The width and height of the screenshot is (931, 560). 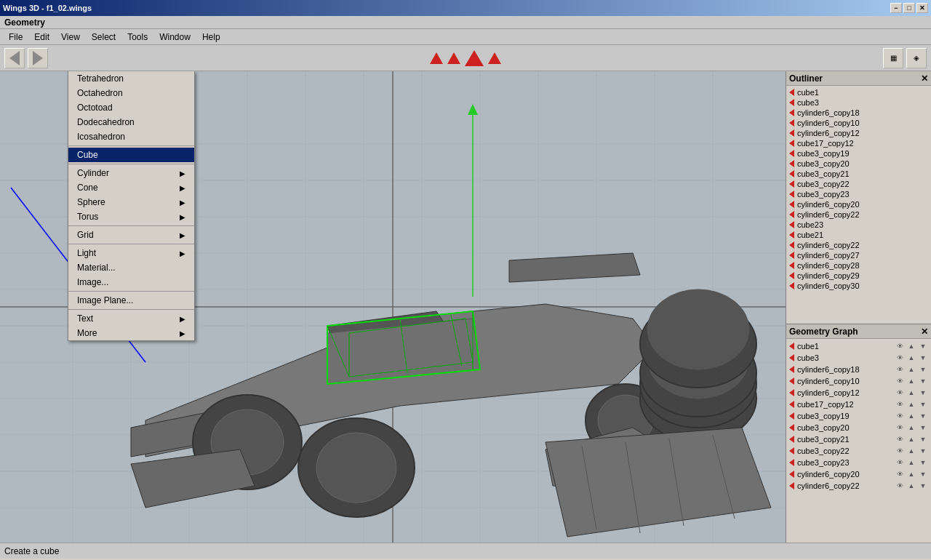 What do you see at coordinates (131, 235) in the screenshot?
I see `menu-grid: Grid ▶` at bounding box center [131, 235].